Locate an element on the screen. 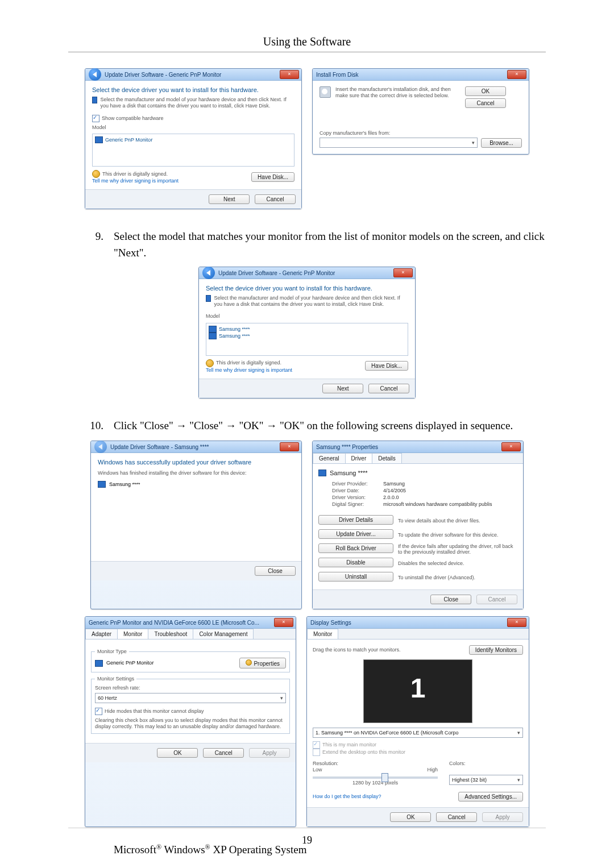 This screenshot has height=868, width=614. advanced-button: Advanced Settings... is located at coordinates (491, 797).